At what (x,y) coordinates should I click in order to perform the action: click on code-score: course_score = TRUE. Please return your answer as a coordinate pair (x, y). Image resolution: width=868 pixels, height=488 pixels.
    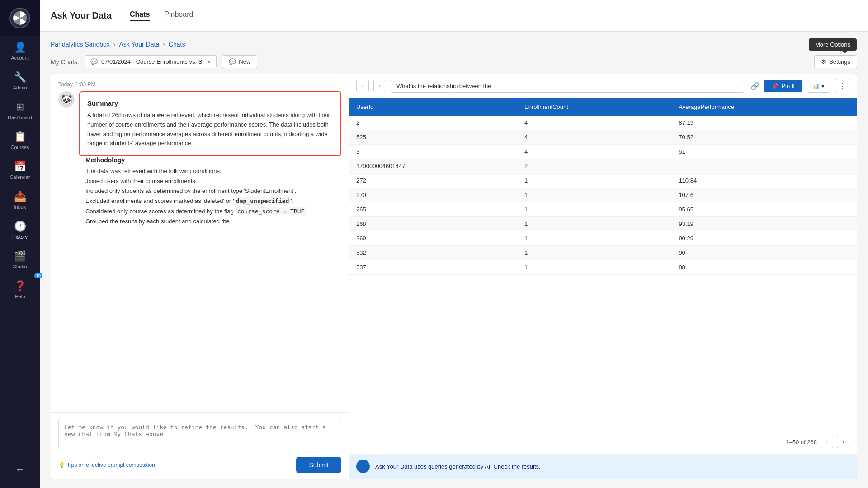
    Looking at the image, I should click on (271, 211).